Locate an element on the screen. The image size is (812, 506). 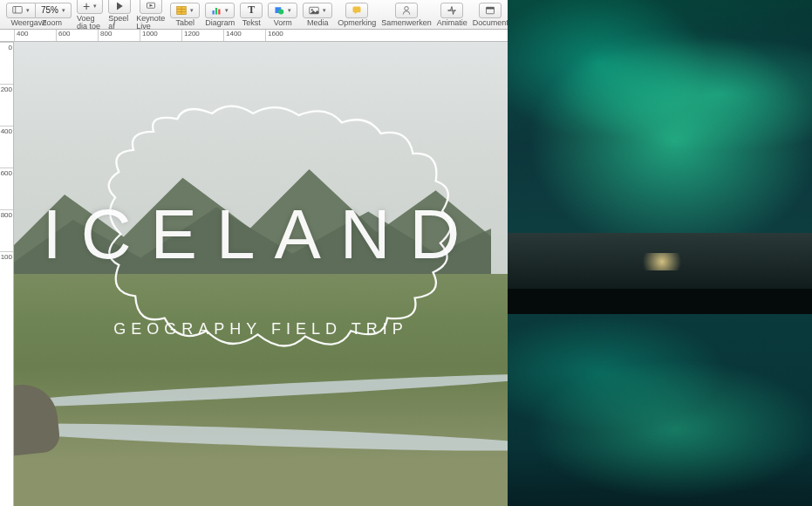
ruler-tick: 1000 is located at coordinates (160, 35).